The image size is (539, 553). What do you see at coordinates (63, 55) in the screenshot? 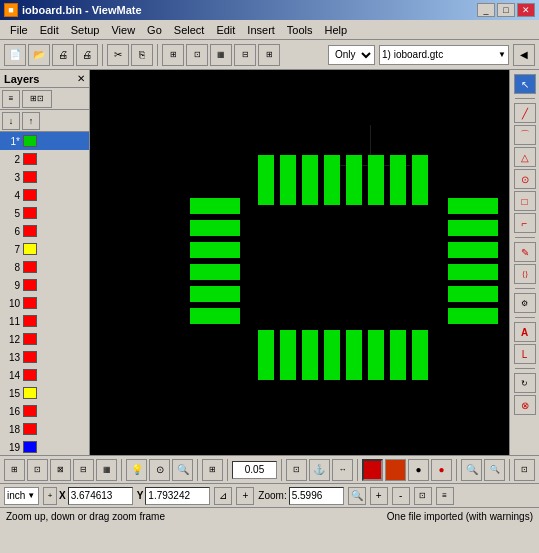
I see `print-setup-button: 🖨` at bounding box center [63, 55].